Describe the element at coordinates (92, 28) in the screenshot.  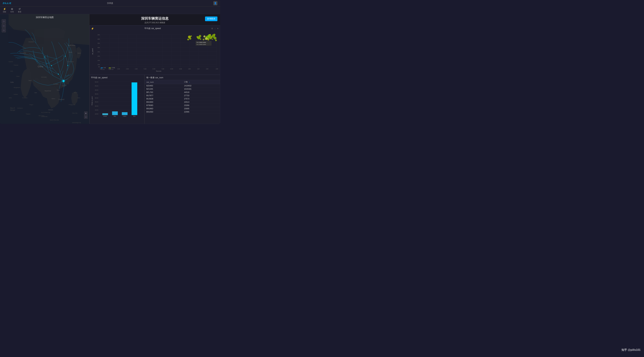
I see `scatter-filter-icon: ⚡` at that location.